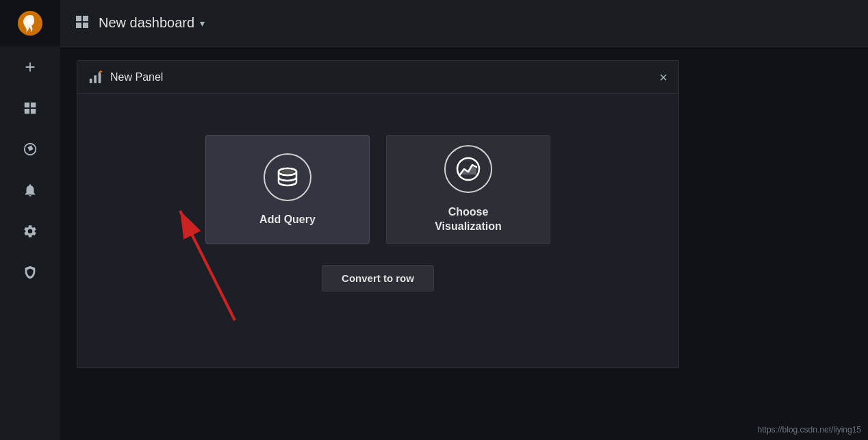  What do you see at coordinates (30, 23) in the screenshot?
I see `grafana-logo-icon` at bounding box center [30, 23].